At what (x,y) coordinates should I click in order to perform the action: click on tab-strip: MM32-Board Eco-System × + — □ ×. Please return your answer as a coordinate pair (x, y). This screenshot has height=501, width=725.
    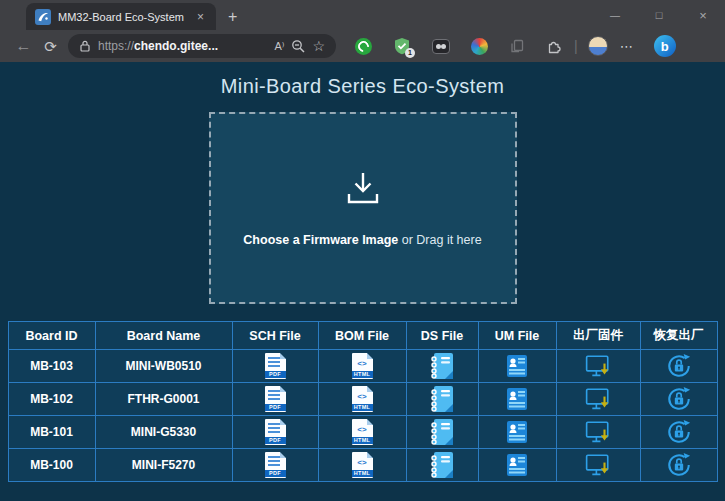
    Looking at the image, I should click on (362, 15).